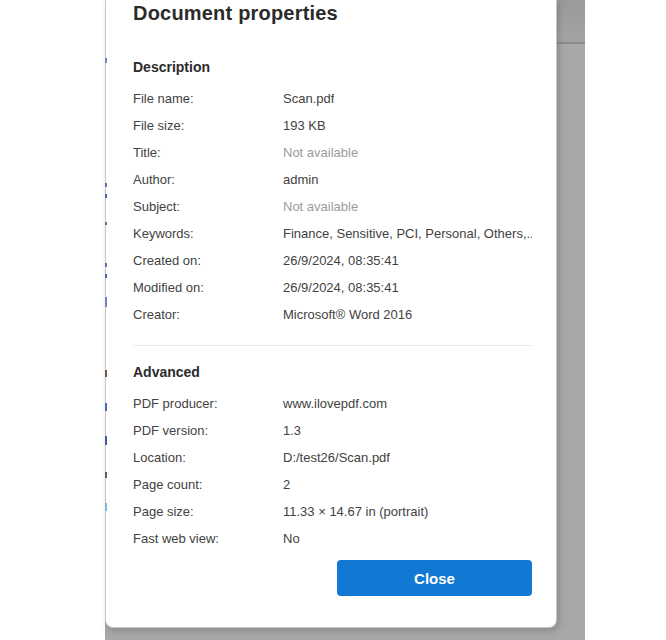 Image resolution: width=666 pixels, height=640 pixels. I want to click on dialog-title: Document properties, so click(332, 14).